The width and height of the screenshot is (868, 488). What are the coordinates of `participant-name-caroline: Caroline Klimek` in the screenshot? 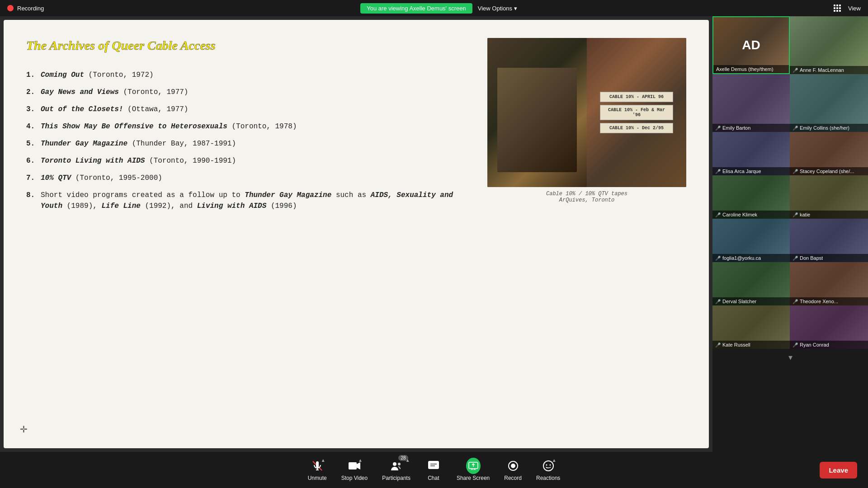 It's located at (740, 215).